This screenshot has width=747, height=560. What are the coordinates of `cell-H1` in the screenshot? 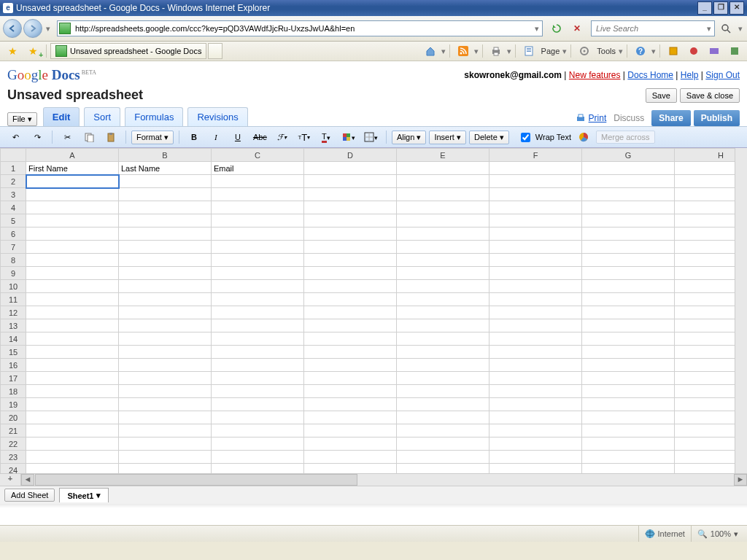 It's located at (705, 168).